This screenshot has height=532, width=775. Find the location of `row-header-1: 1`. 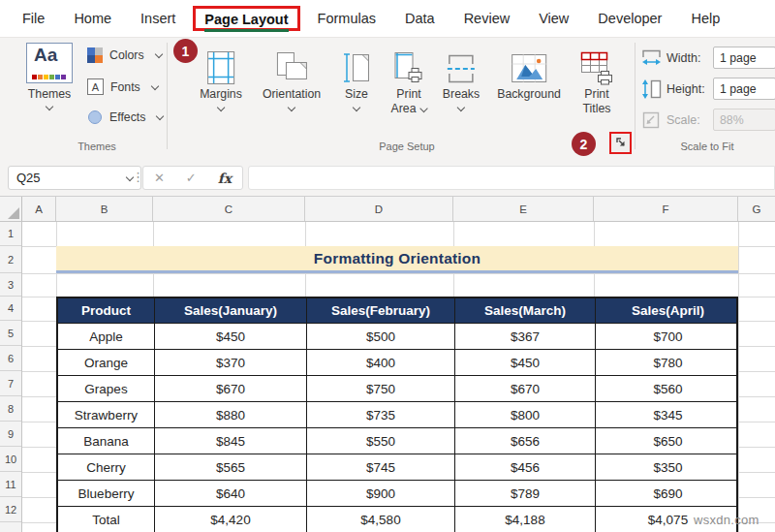

row-header-1: 1 is located at coordinates (11, 235).